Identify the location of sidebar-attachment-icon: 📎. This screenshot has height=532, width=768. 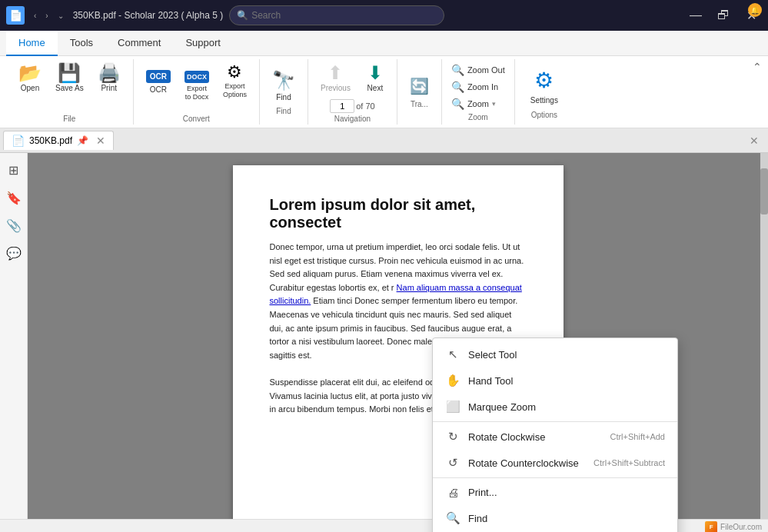
(14, 225).